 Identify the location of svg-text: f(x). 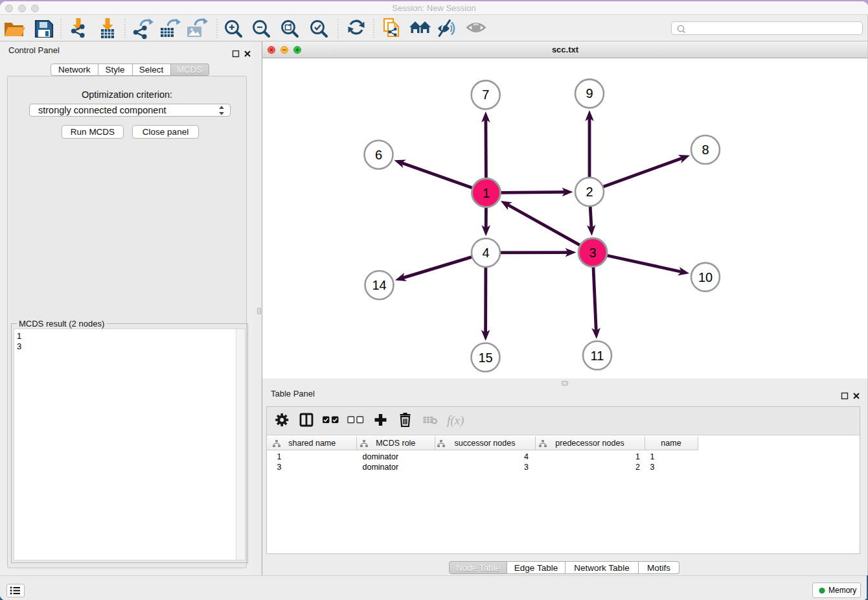
(455, 421).